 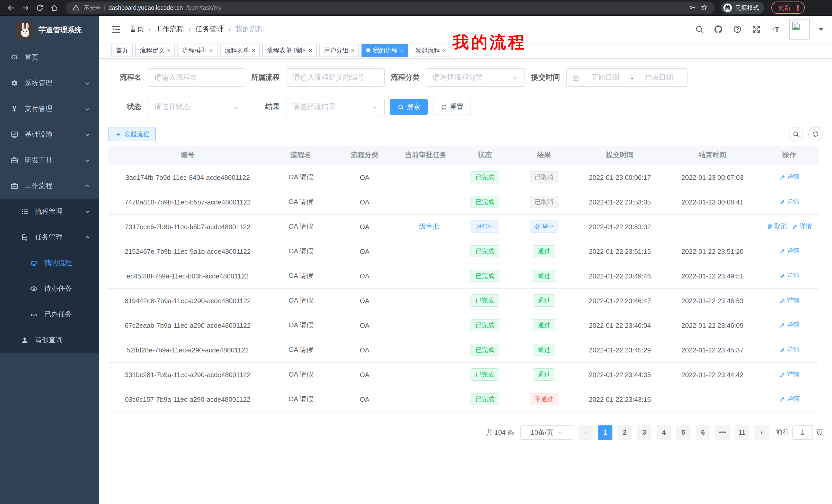 What do you see at coordinates (49, 135) in the screenshot?
I see `sidebar-item-infrastructure: 基础设施` at bounding box center [49, 135].